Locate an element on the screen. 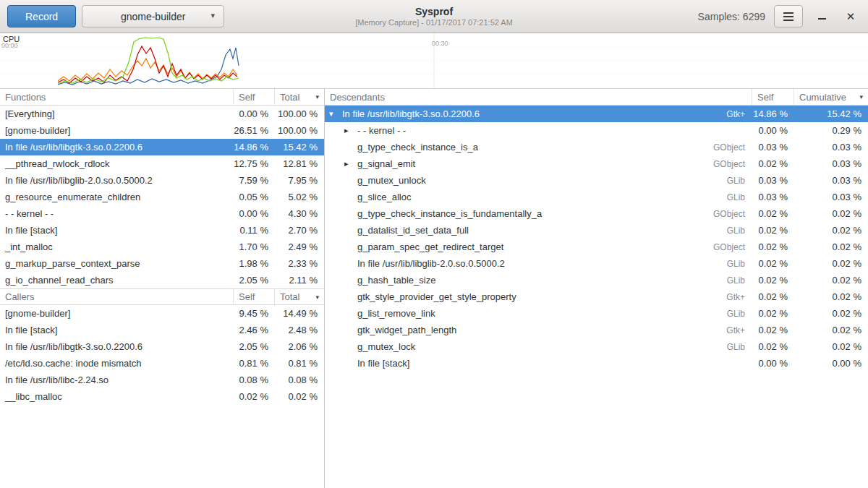 This screenshot has width=868, height=488. process-selector-dropdown: gnome-builder ▾ is located at coordinates (153, 16).